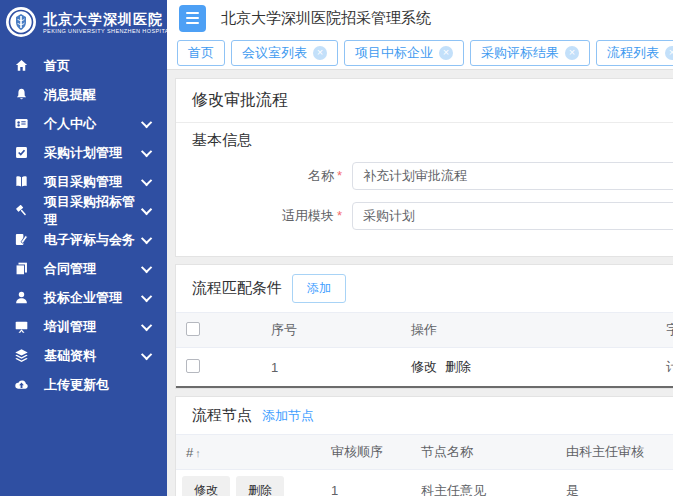 Image resolution: width=673 pixels, height=496 pixels. What do you see at coordinates (248, 452) in the screenshot?
I see `column-ops: #↑` at bounding box center [248, 452].